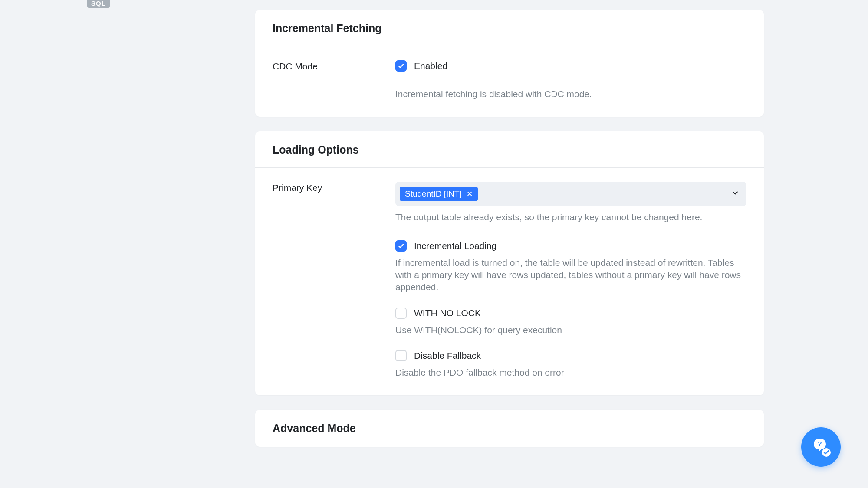 This screenshot has height=488, width=868. Describe the element at coordinates (571, 373) in the screenshot. I see `disable-fallback-help: Disable the PDO fallback method on error` at that location.